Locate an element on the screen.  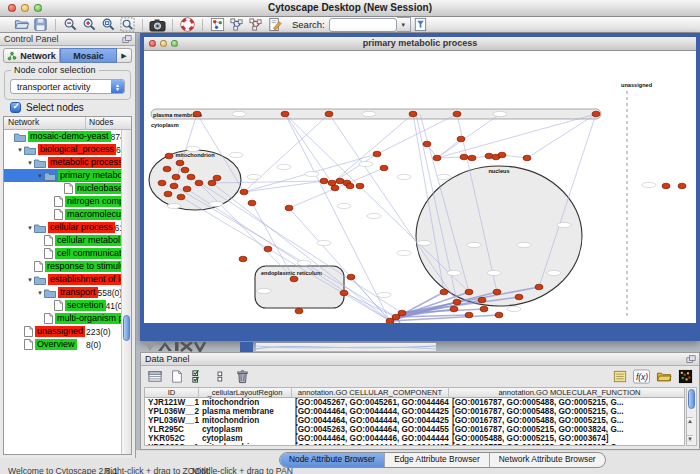
table-row: YLR295Ccytoplasm[GO:0045263, GO:0044464,… is located at coordinates (414, 430).